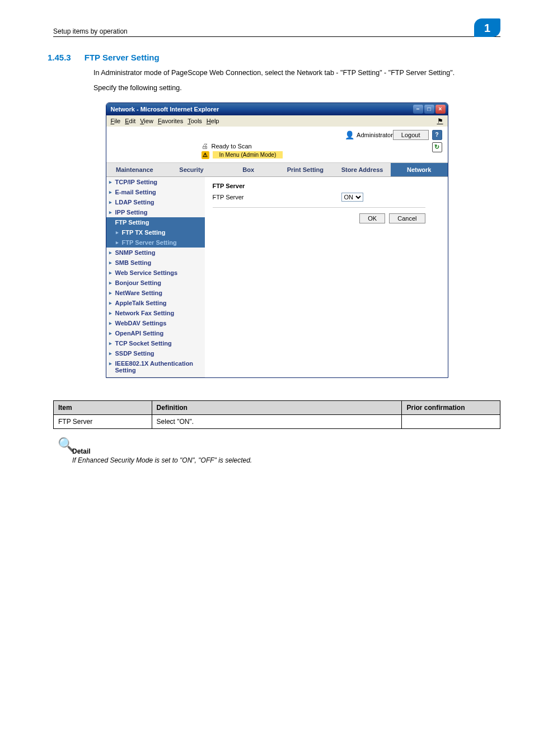 The image size is (534, 756). I want to click on cell-definition: Select "ON"., so click(277, 421).